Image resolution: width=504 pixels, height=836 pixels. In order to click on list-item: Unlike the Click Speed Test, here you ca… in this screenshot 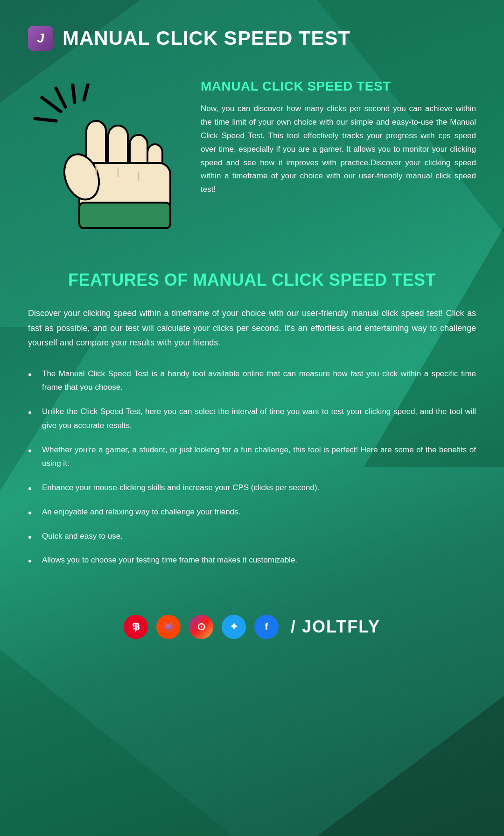, I will do `click(252, 419)`.